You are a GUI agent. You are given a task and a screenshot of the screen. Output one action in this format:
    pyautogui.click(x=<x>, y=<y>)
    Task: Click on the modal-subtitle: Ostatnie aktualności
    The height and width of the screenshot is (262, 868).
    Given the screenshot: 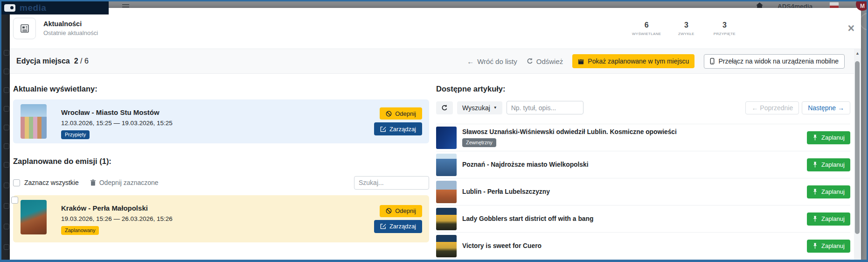 What is the action you would take?
    pyautogui.click(x=71, y=33)
    